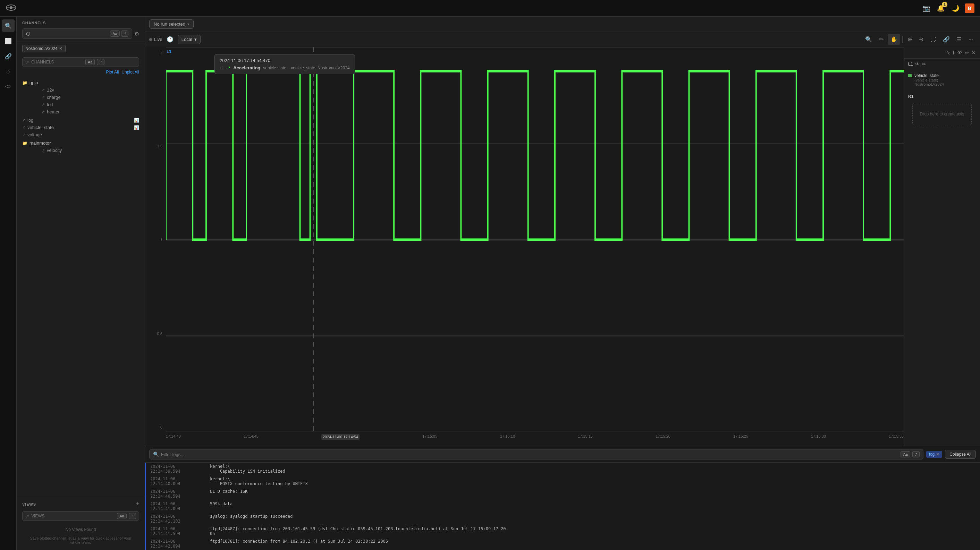  I want to click on channel-item-subname: (vehicle state), so click(929, 80).